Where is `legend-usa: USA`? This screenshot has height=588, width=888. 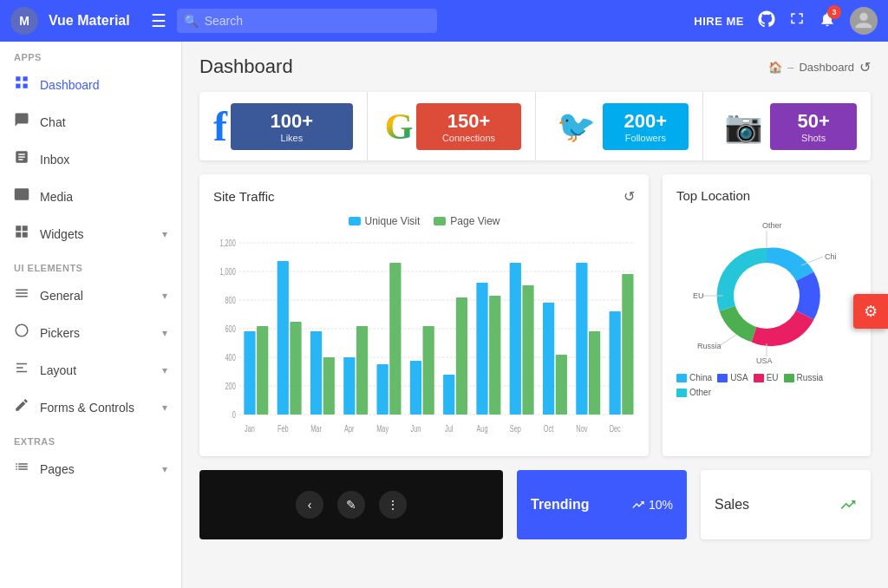
legend-usa: USA is located at coordinates (733, 378).